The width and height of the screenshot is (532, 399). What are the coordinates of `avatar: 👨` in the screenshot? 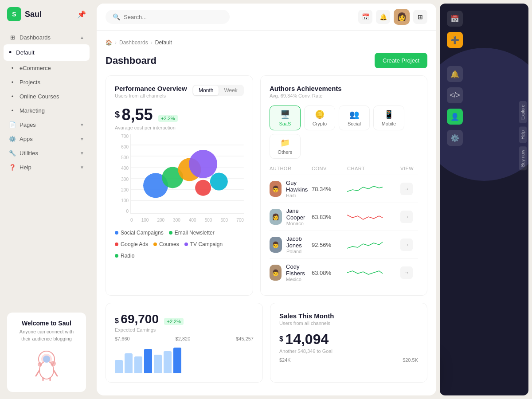 It's located at (276, 245).